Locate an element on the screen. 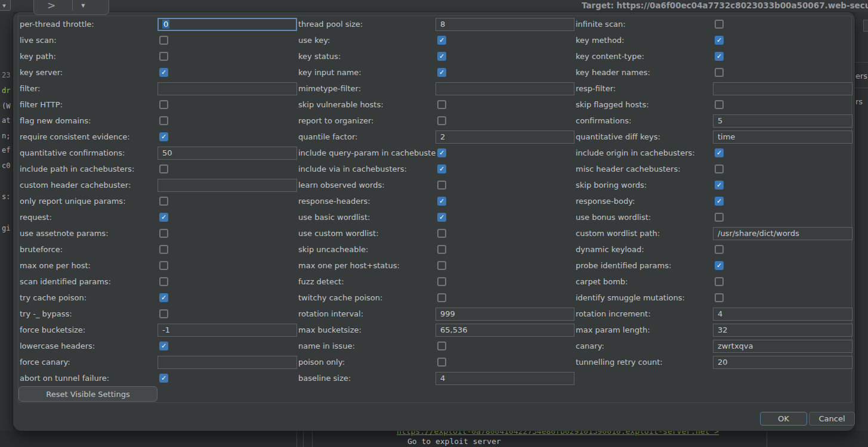 This screenshot has height=447, width=868. use-assetnote-params-checkbox is located at coordinates (163, 234).